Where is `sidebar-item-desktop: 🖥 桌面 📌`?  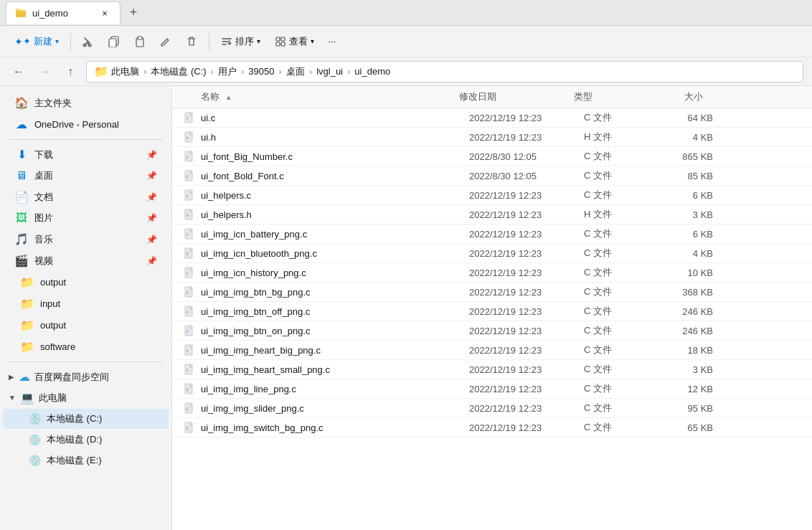 sidebar-item-desktop: 🖥 桌面 📌 is located at coordinates (86, 176).